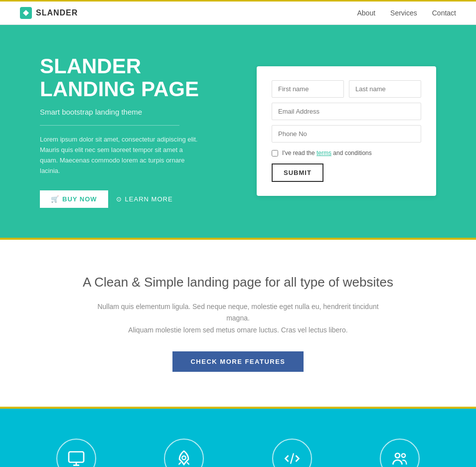 The height and width of the screenshot is (467, 476). Describe the element at coordinates (238, 453) in the screenshot. I see `features-grid: Responsive Design Sed dolor nisl, blandi…` at that location.